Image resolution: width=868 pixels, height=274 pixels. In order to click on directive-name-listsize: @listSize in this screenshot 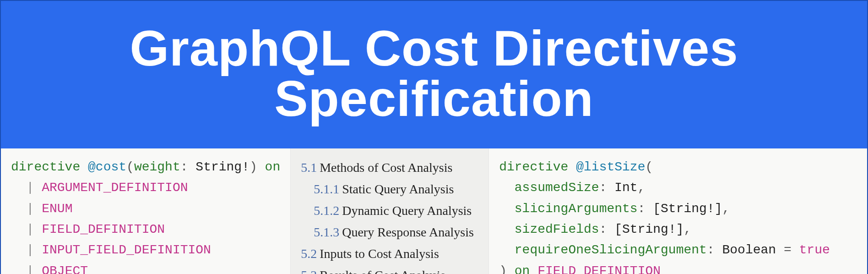, I will do `click(611, 167)`.